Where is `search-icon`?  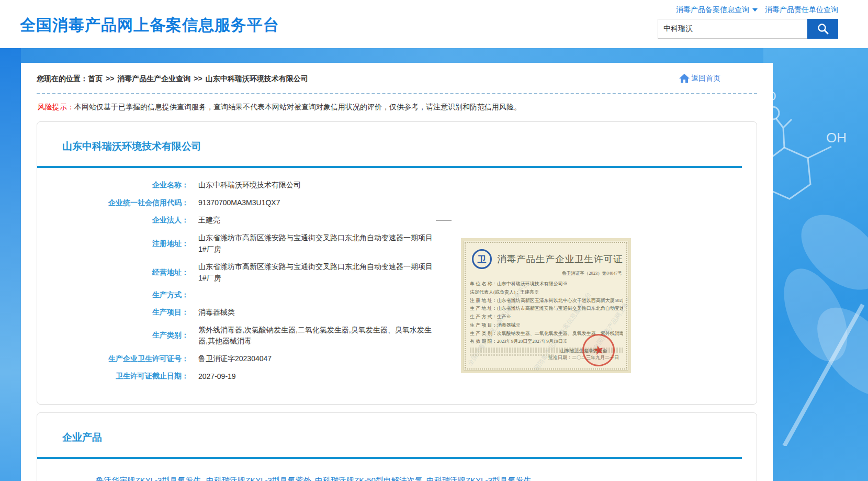 search-icon is located at coordinates (823, 29).